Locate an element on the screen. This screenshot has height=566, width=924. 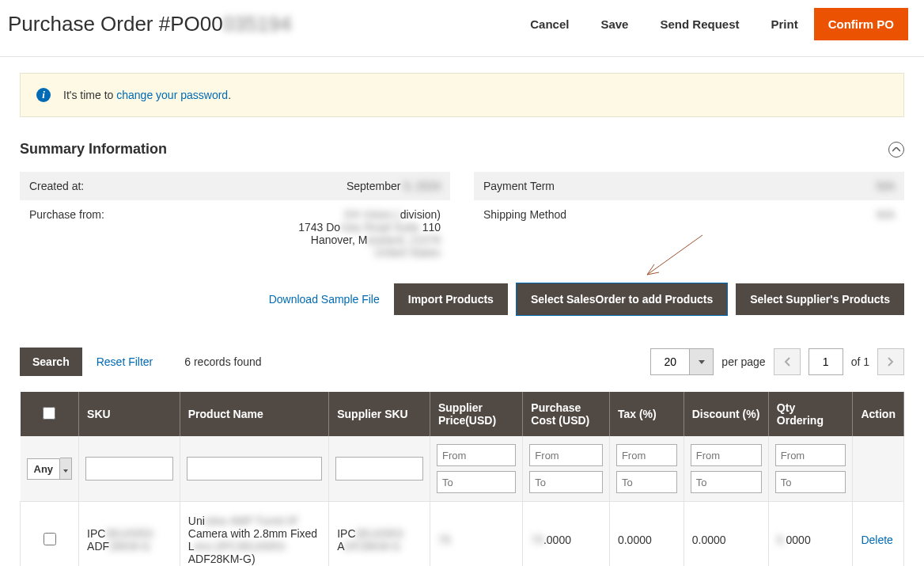
sku-filter is located at coordinates (130, 469).